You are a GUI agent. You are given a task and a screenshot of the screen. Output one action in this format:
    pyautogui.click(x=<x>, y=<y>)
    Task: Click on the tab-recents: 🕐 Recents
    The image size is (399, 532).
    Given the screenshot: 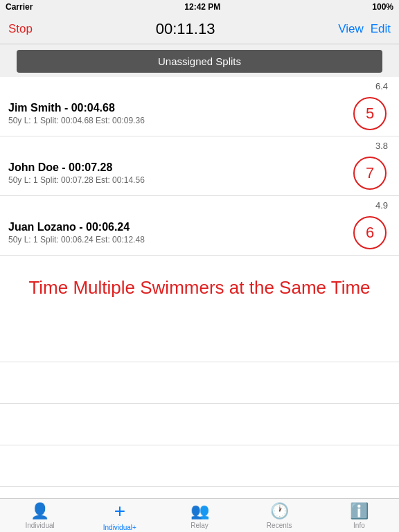 What is the action you would take?
    pyautogui.click(x=280, y=515)
    